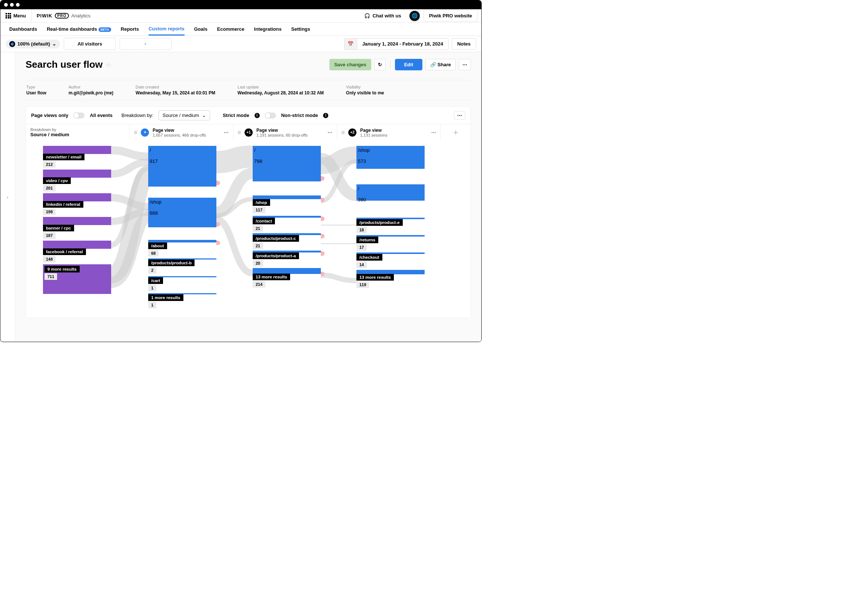 The width and height of the screenshot is (867, 616). Describe the element at coordinates (77, 251) in the screenshot. I see `source-node: facebook / referral148` at that location.